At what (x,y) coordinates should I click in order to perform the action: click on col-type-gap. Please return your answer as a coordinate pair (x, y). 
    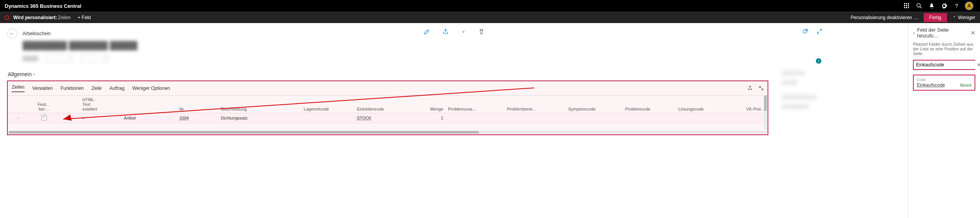
    Looking at the image, I should click on (149, 105).